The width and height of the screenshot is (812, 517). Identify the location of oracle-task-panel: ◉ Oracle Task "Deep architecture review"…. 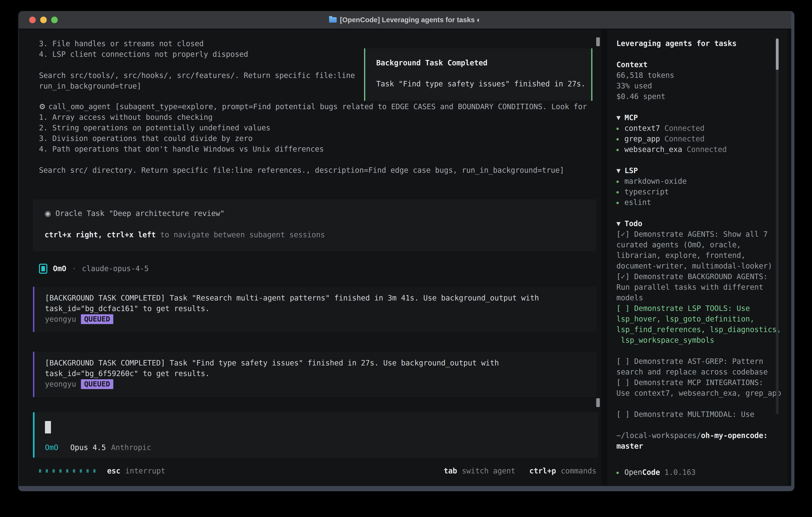
(315, 225).